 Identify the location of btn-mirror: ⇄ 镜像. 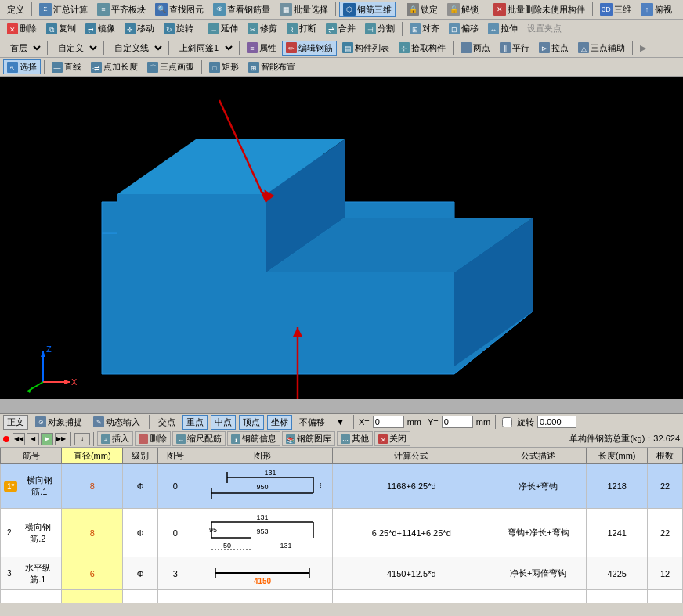
(100, 28).